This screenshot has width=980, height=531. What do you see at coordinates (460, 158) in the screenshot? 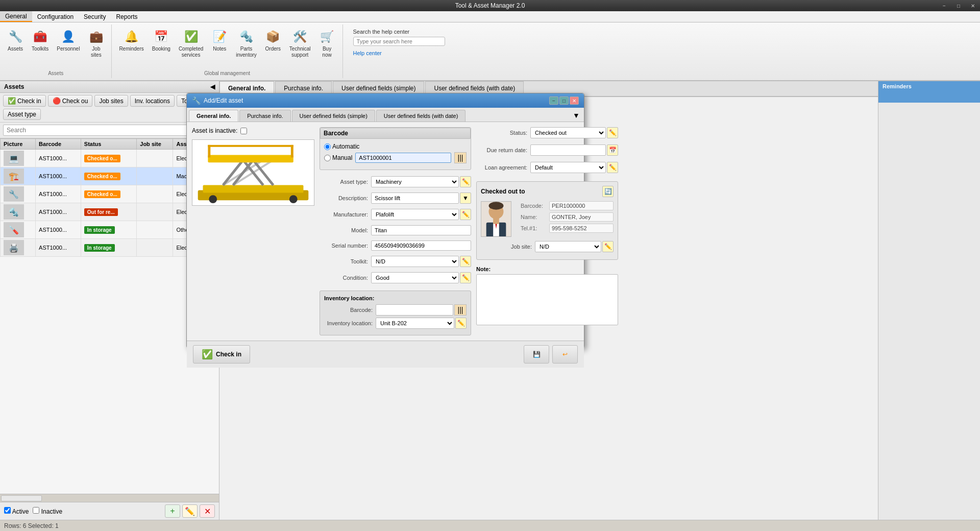
I see `barcode-scan-btn: |||` at bounding box center [460, 158].